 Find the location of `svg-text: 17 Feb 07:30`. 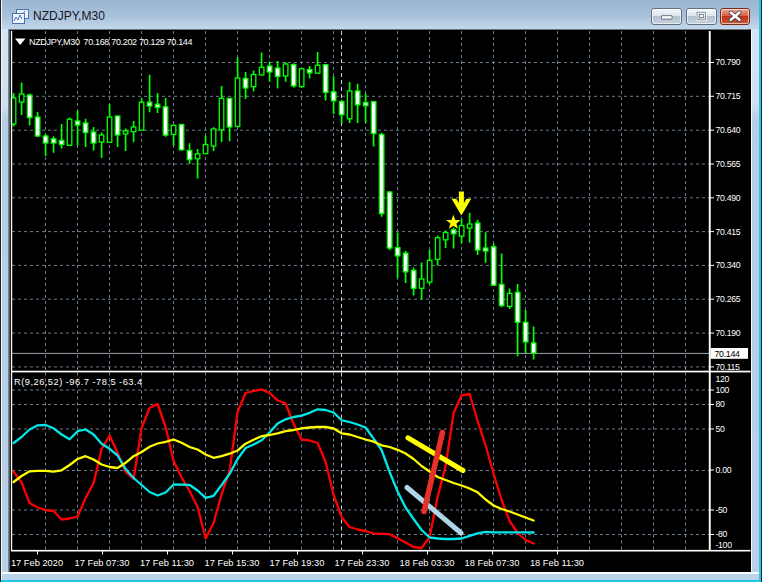

svg-text: 17 Feb 07:30 is located at coordinates (102, 563).